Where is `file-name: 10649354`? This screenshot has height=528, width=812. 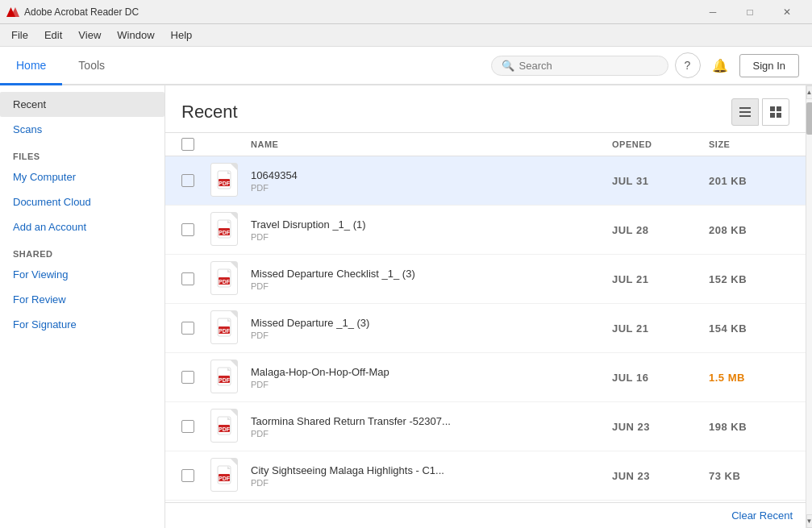
file-name: 10649354 is located at coordinates (431, 176).